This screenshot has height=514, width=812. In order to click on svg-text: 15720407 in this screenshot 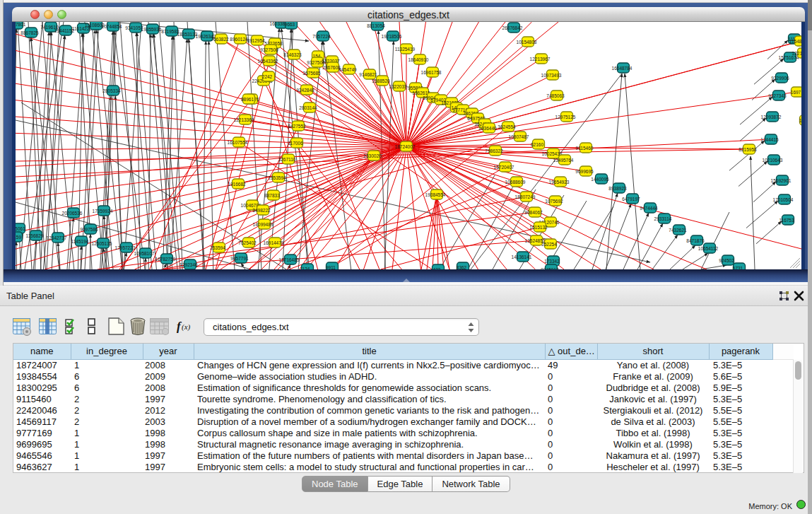, I will do `click(505, 167)`.